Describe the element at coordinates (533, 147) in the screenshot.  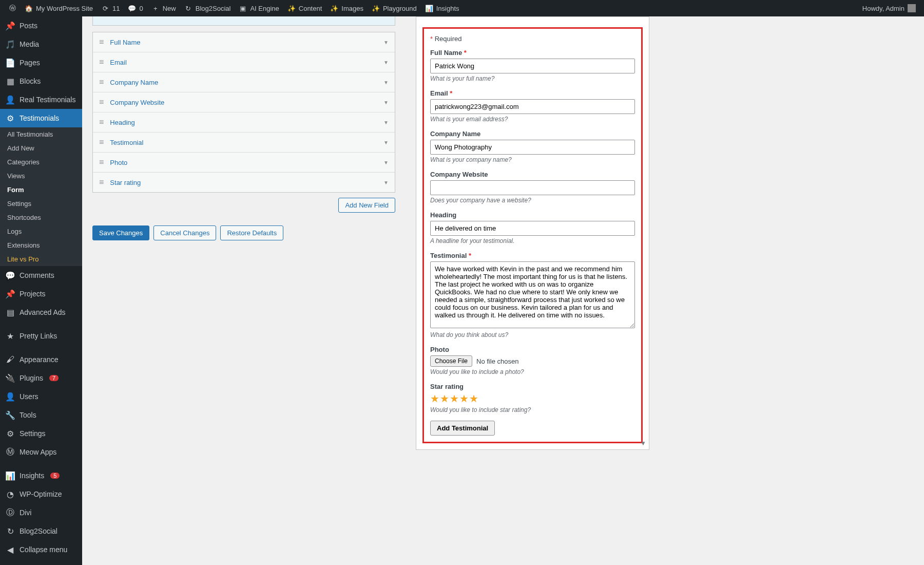
I see `company-name-input` at that location.